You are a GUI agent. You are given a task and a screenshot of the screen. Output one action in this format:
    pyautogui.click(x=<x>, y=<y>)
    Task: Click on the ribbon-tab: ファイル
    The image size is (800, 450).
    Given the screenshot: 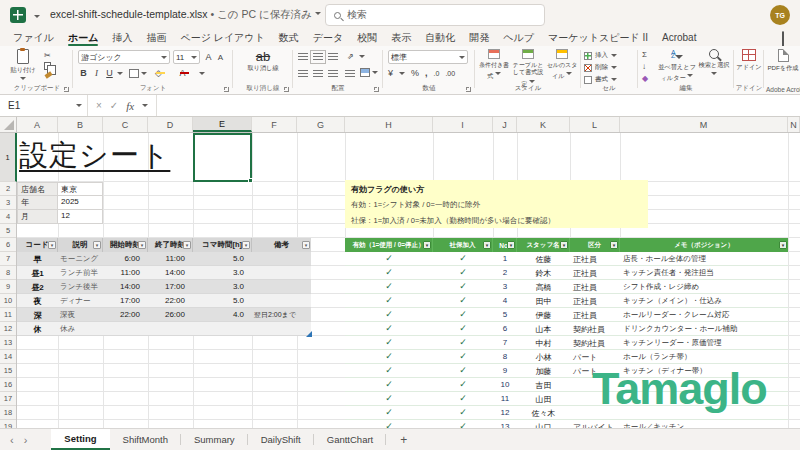 What is the action you would take?
    pyautogui.click(x=34, y=38)
    